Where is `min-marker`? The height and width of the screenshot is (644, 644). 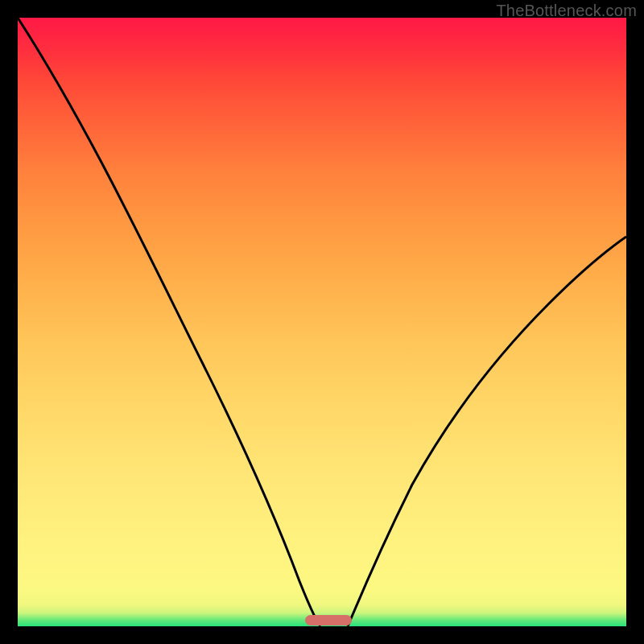
min-marker is located at coordinates (328, 620).